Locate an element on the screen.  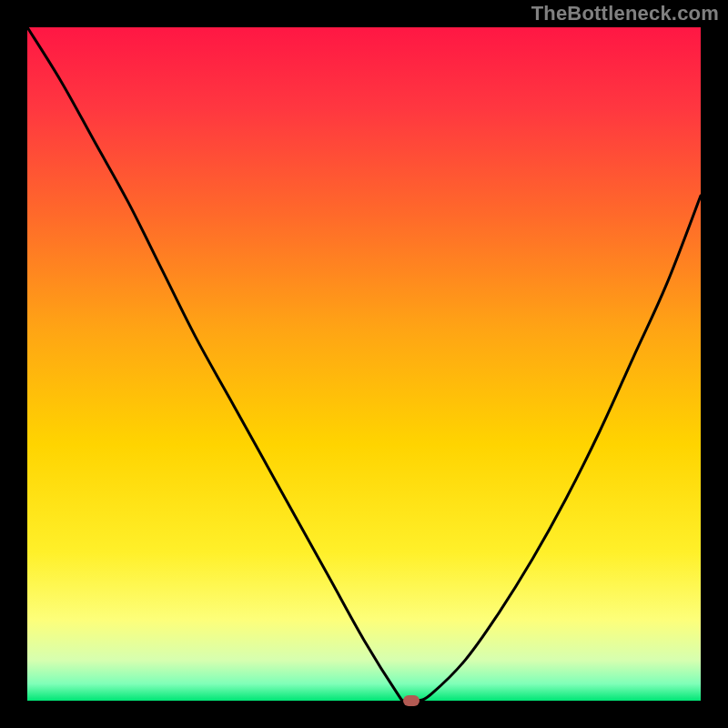
watermark-text: TheBottleneck.com is located at coordinates (625, 14).